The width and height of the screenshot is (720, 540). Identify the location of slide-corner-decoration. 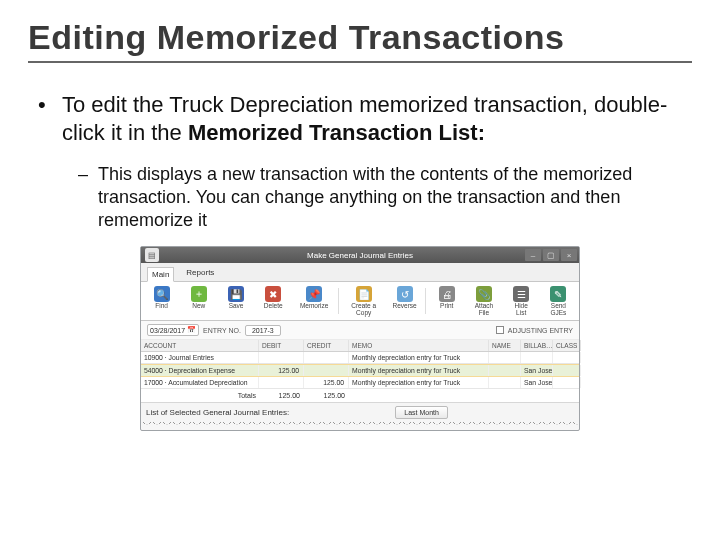
(90, 508).